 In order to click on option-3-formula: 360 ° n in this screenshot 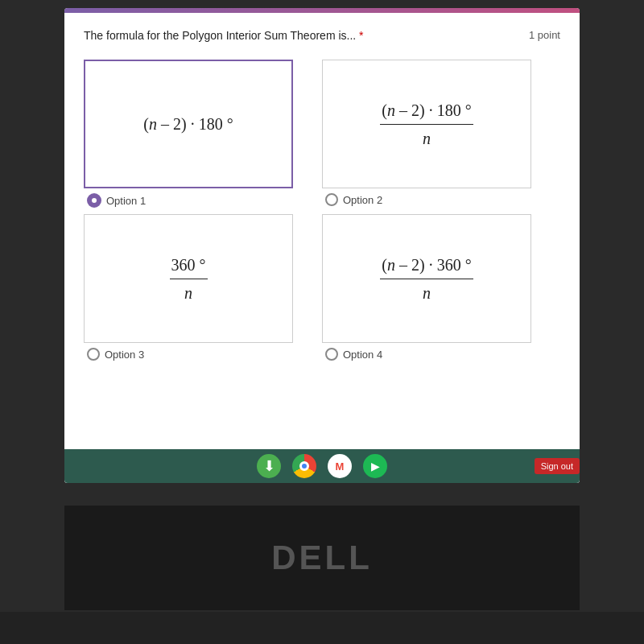, I will do `click(188, 279)`.